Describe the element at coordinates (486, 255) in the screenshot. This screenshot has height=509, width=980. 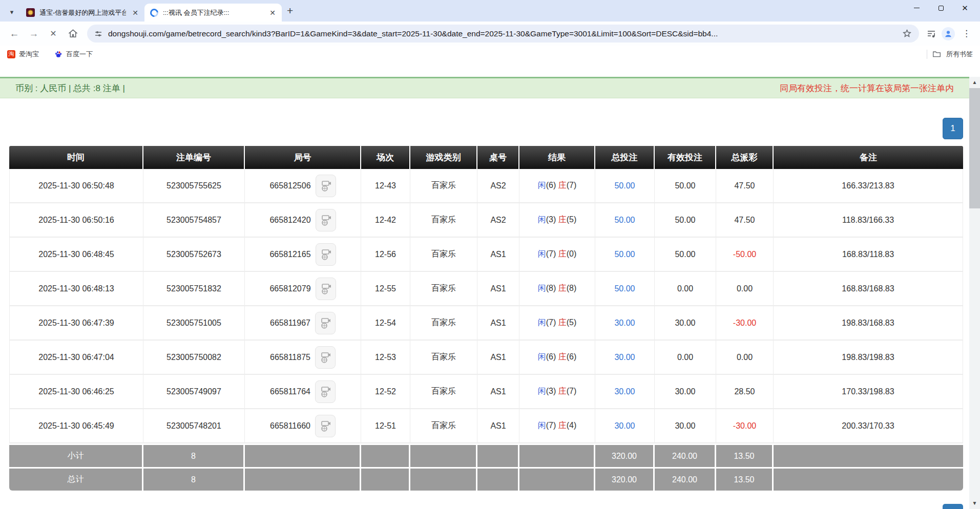
I see `table-row: 2025-11-30 06:48:45 523005752673 6658121…` at that location.